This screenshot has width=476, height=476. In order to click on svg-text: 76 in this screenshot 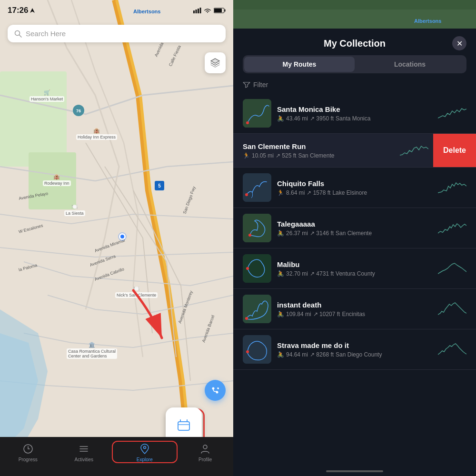, I will do `click(79, 111)`.